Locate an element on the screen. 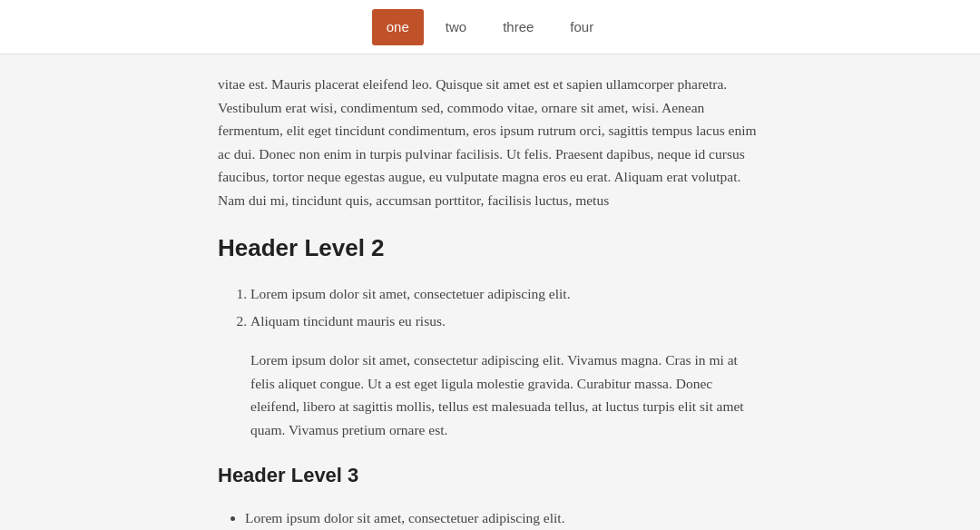  nav-item-four: four is located at coordinates (582, 27).